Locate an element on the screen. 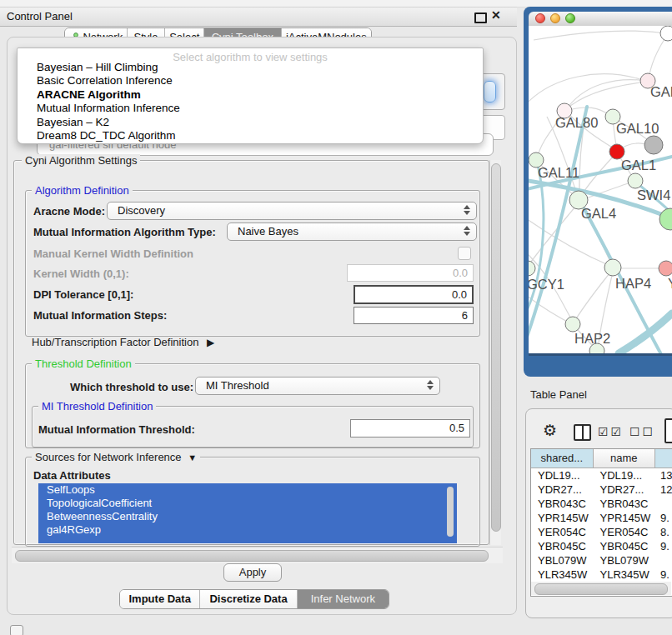 This screenshot has width=672, height=635. table-panel-title: Table Panel is located at coordinates (559, 395).